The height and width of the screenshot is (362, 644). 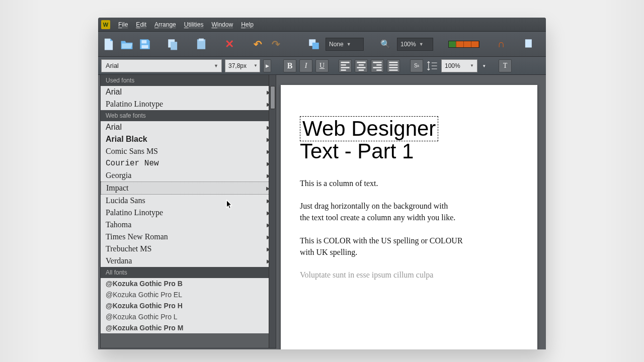 I want to click on layers-icon, so click(x=314, y=44).